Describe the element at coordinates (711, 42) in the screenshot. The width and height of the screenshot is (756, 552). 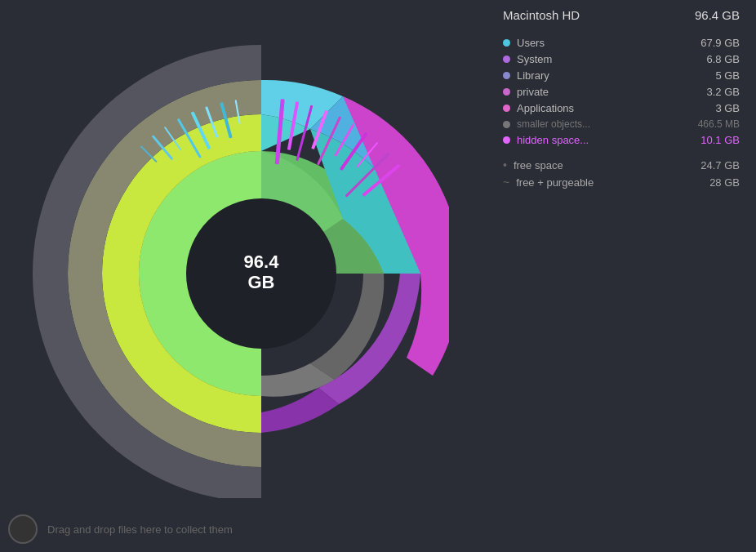
I see `legend-value-users: 67.9 GB` at that location.